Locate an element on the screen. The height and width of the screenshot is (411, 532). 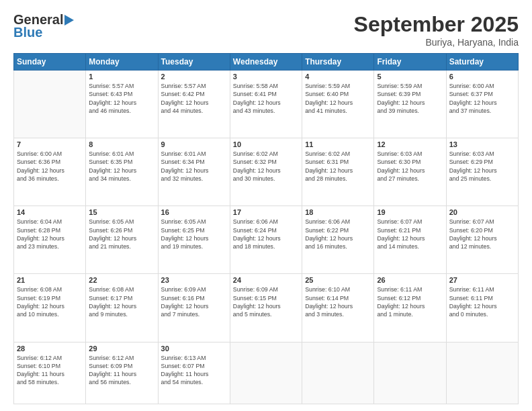
calendar-cell: 1Sunrise: 5:57 AM Sunset: 6:43 PM Daylig… is located at coordinates (122, 105).